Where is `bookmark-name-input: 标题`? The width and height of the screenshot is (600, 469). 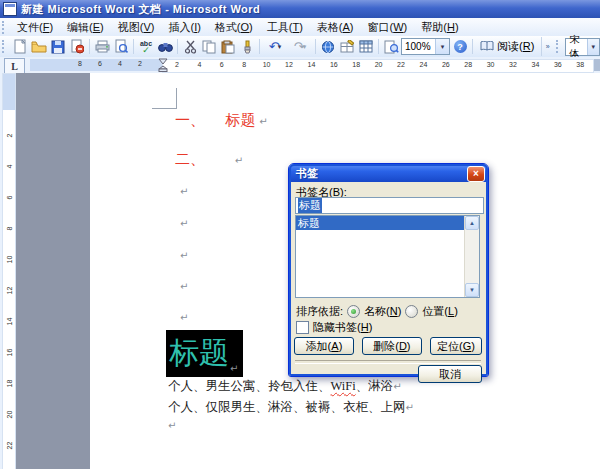
bookmark-name-input: 标题 is located at coordinates (390, 206).